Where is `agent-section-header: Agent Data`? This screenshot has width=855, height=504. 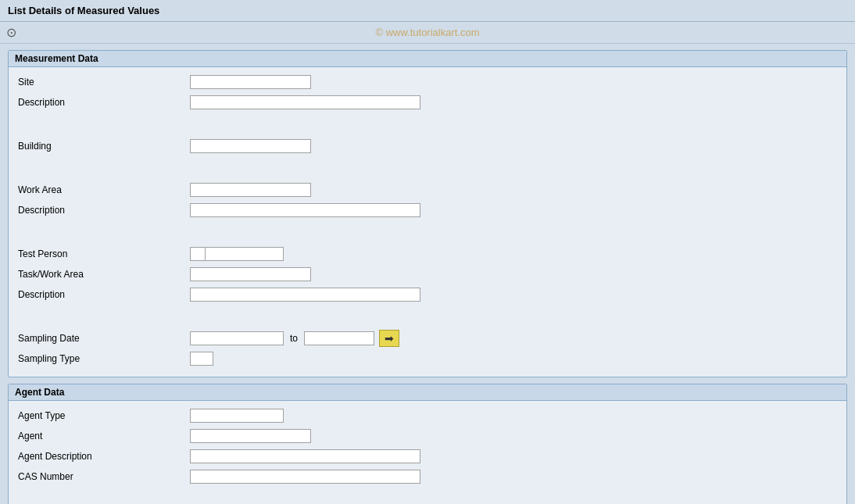
agent-section-header: Agent Data is located at coordinates (428, 392).